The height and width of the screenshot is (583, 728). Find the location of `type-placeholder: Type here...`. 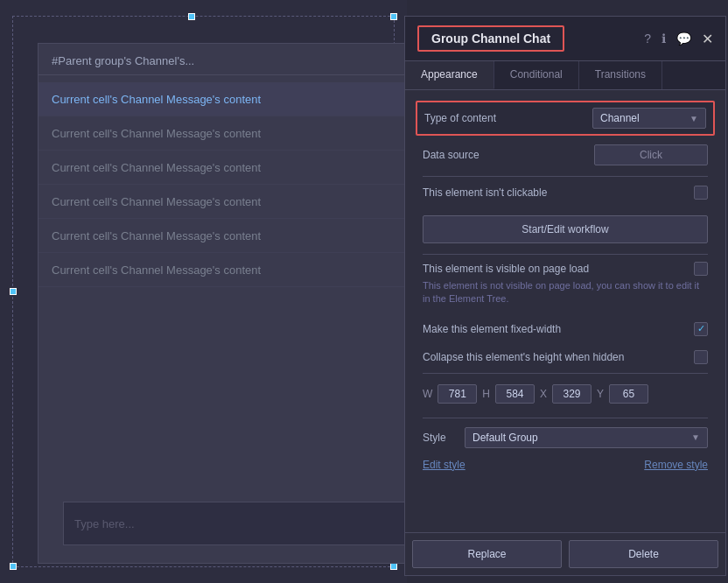

type-placeholder: Type here... is located at coordinates (105, 523).